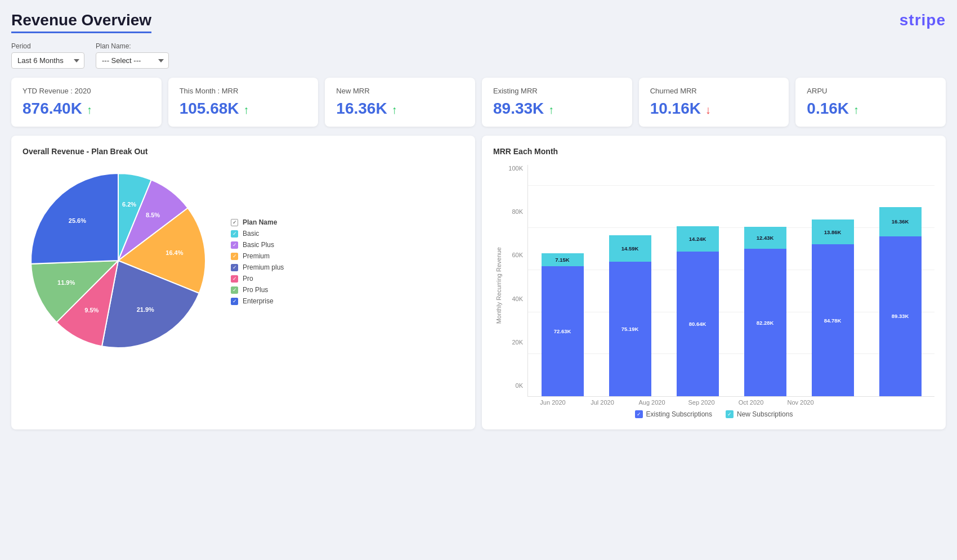 The height and width of the screenshot is (560, 957). Describe the element at coordinates (698, 239) in the screenshot. I see `bar-new-2: 14.24K` at that location.